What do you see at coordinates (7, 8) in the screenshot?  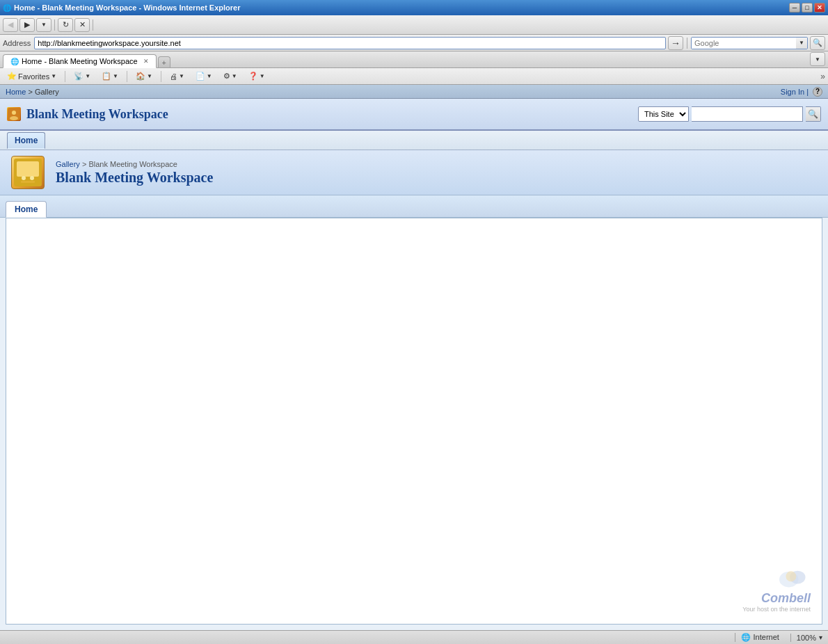 I see `titlebar-icon: 🌐` at bounding box center [7, 8].